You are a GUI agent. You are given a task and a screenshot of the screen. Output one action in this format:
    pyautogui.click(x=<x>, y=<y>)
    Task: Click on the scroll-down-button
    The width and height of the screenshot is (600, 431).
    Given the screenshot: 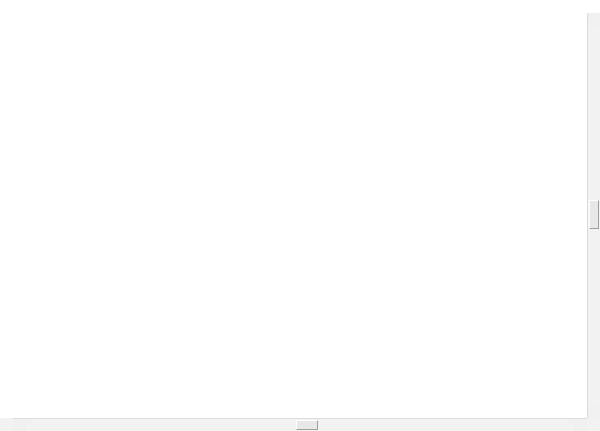 What is the action you would take?
    pyautogui.click(x=594, y=412)
    